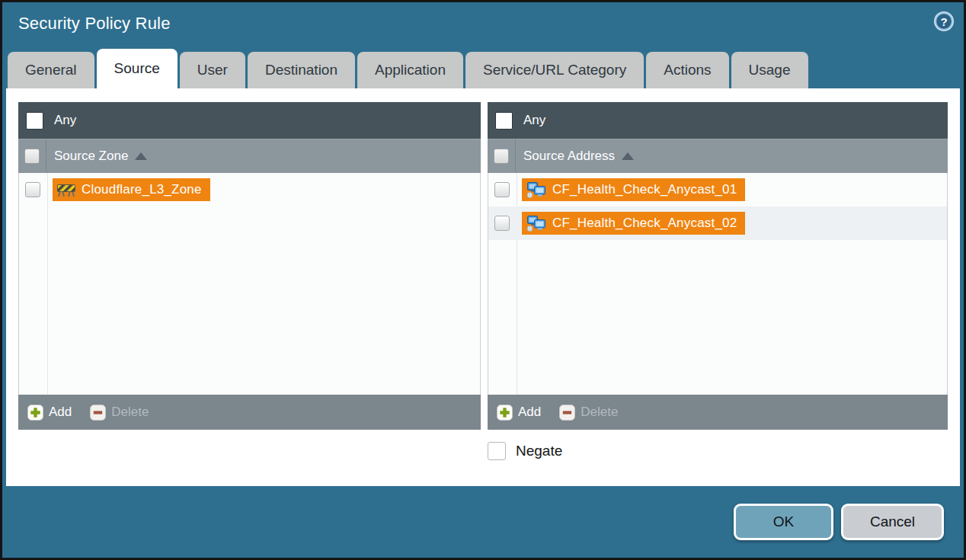 The width and height of the screenshot is (966, 560). I want to click on cancel-button: Cancel, so click(893, 522).